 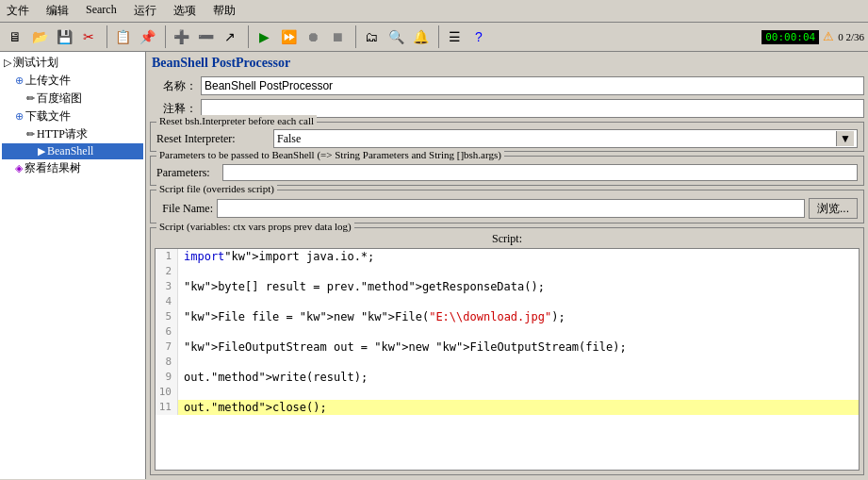 What do you see at coordinates (507, 173) in the screenshot?
I see `params-row: Parameters:` at bounding box center [507, 173].